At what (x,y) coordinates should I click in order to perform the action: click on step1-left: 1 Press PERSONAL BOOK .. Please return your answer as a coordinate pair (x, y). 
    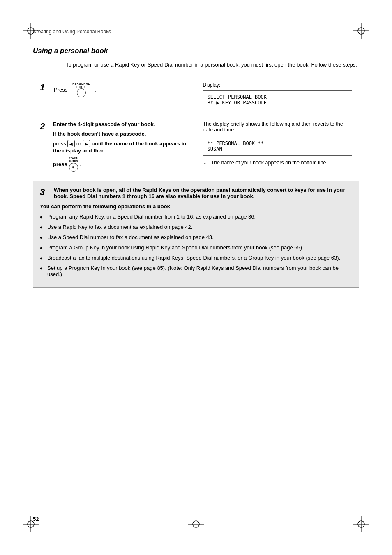
    Looking at the image, I should click on (115, 96).